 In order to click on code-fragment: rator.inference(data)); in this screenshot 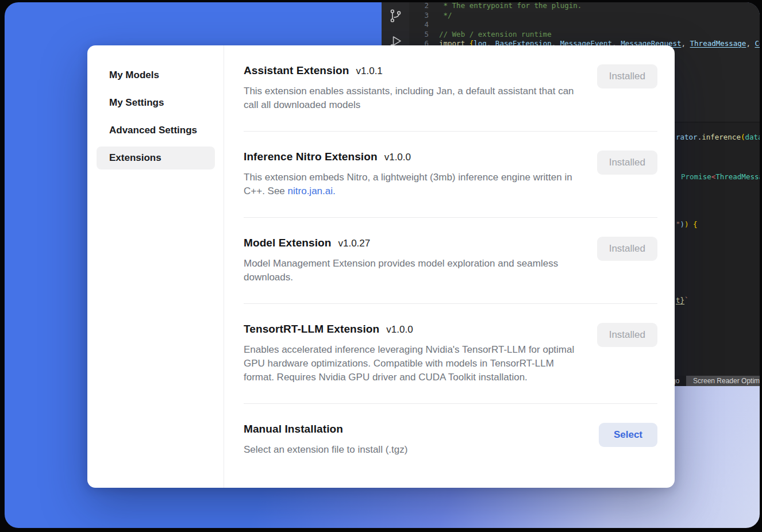, I will do `click(718, 137)`.